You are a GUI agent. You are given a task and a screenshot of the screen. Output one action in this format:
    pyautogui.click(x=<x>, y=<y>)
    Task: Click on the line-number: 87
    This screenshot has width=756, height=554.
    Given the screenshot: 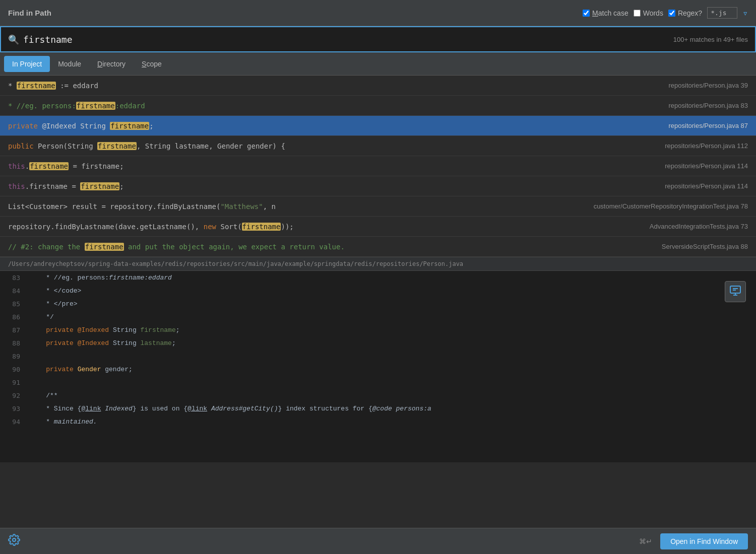 What is the action you would take?
    pyautogui.click(x=15, y=330)
    